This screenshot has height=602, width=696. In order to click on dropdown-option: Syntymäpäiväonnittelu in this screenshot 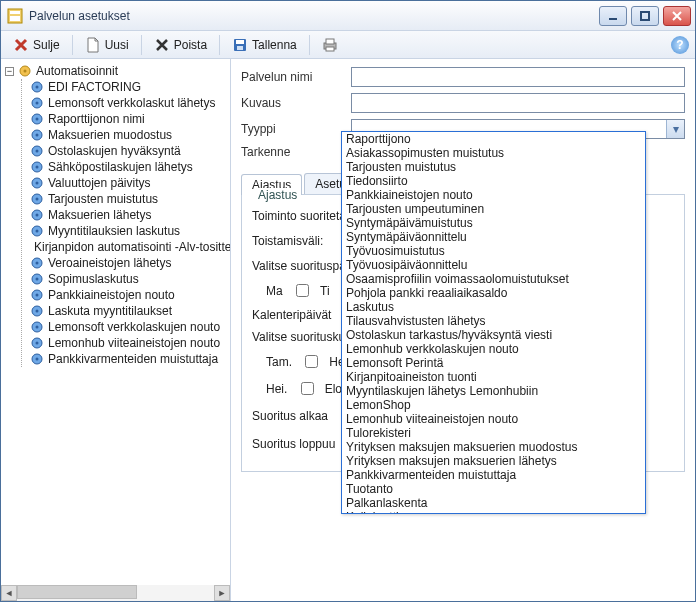, I will do `click(494, 237)`.